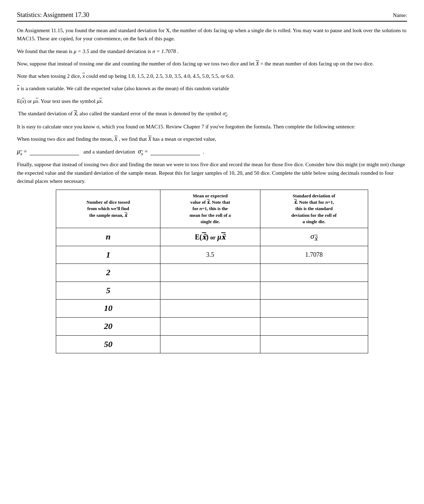 Image resolution: width=424 pixels, height=504 pixels. What do you see at coordinates (212, 35) in the screenshot?
I see `p1-text: On Assignment 11.15, you found the mean …` at bounding box center [212, 35].